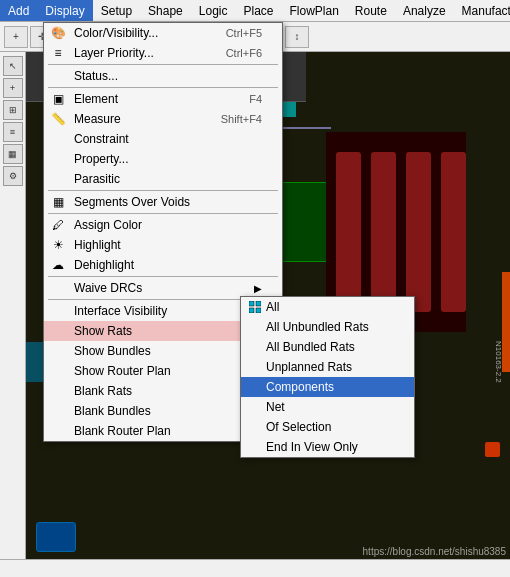 The image size is (510, 577). I want to click on menubar-analyze: Analyze, so click(424, 10).